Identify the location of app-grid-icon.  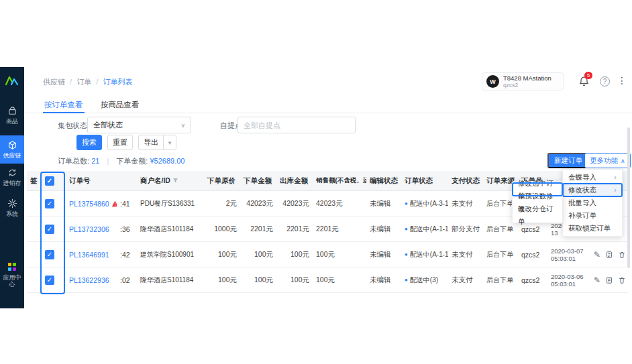
(12, 267).